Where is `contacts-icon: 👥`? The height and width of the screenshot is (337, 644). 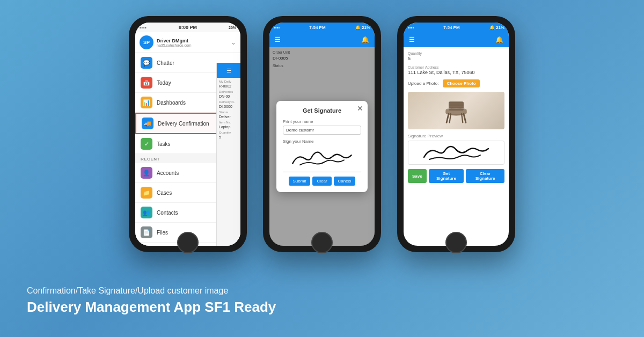 contacts-icon: 👥 is located at coordinates (147, 213).